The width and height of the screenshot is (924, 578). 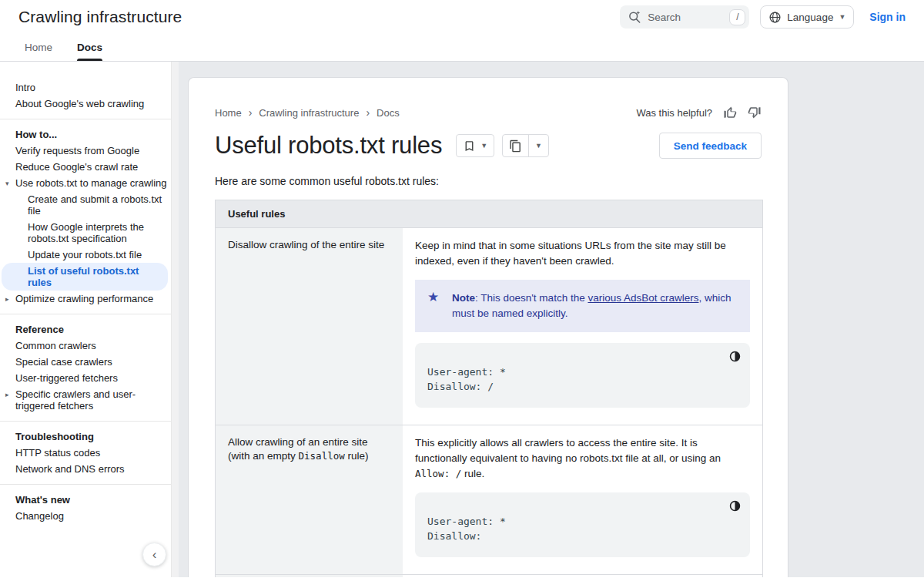 What do you see at coordinates (568, 450) in the screenshot?
I see `description-text: This explicitly allows all crawlers to a…` at bounding box center [568, 450].